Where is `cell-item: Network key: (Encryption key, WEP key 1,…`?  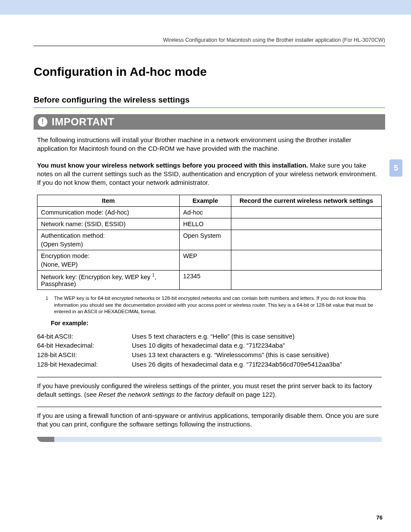
cell-item: Network key: (Encryption key, WEP key 1,… is located at coordinates (109, 280).